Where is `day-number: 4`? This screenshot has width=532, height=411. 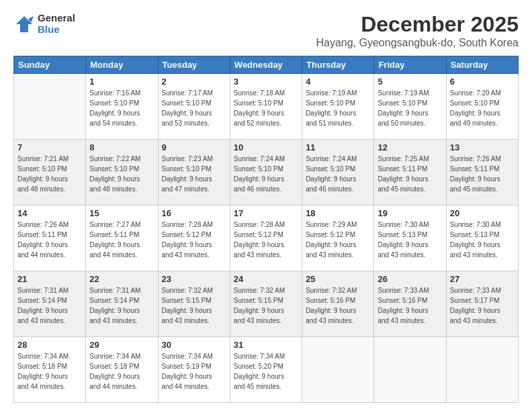 day-number: 4 is located at coordinates (338, 82).